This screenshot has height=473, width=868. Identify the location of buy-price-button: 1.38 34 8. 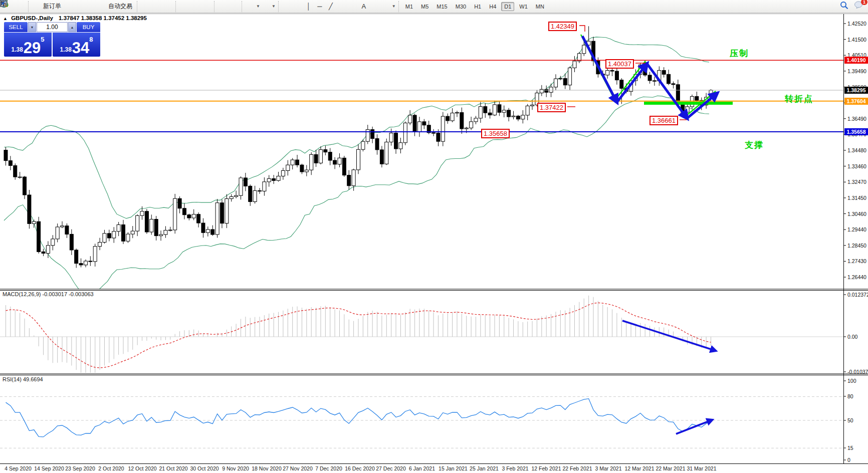
(76, 45).